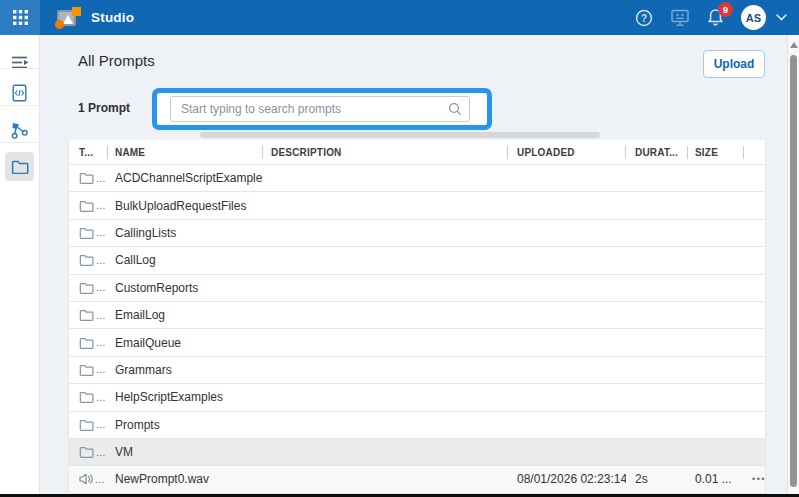 The width and height of the screenshot is (799, 497). What do you see at coordinates (680, 18) in the screenshot?
I see `presentation-screen-icon` at bounding box center [680, 18].